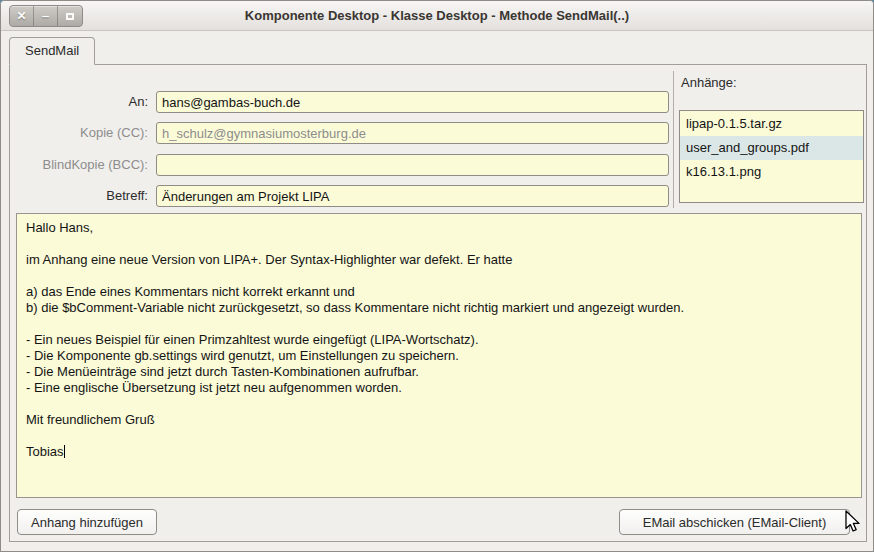 This screenshot has width=874, height=552. What do you see at coordinates (412, 196) in the screenshot?
I see `subject-field` at bounding box center [412, 196].